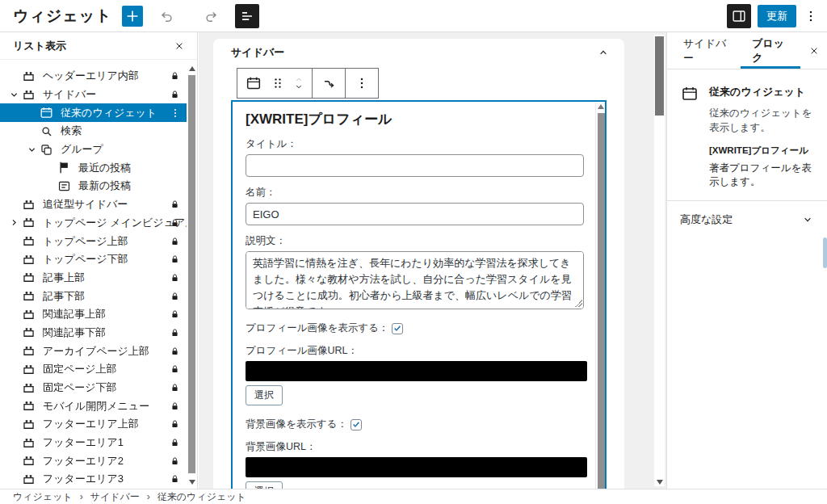  What do you see at coordinates (777, 16) in the screenshot?
I see `update-button: 更新` at bounding box center [777, 16].